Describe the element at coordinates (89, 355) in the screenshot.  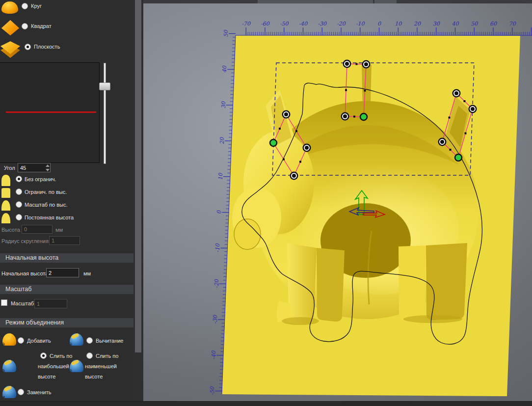
I see `radio-merge-lowest` at that location.